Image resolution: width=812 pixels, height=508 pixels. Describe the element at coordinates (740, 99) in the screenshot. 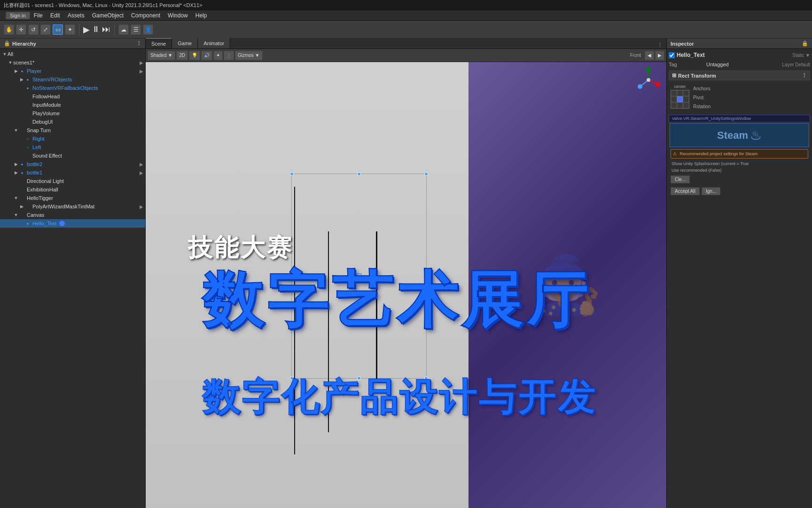

I see `rect-transform-section: center` at that location.